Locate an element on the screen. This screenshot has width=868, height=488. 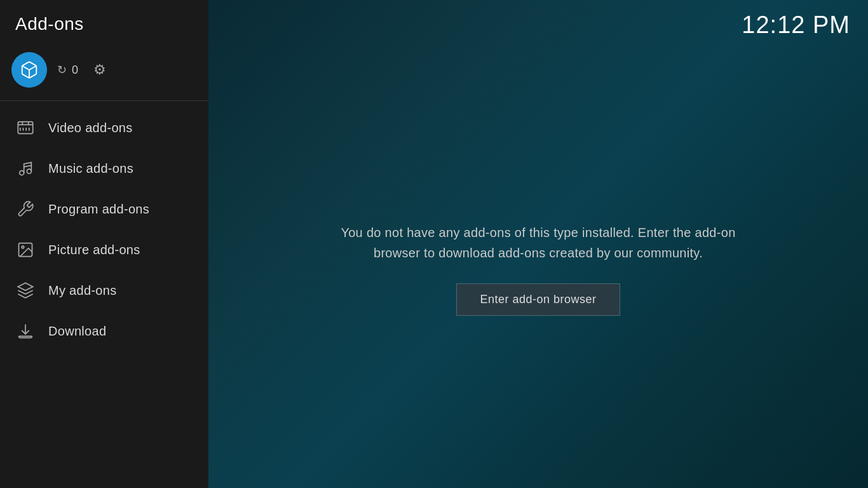
my-addons-label: My add-ons is located at coordinates (83, 291).